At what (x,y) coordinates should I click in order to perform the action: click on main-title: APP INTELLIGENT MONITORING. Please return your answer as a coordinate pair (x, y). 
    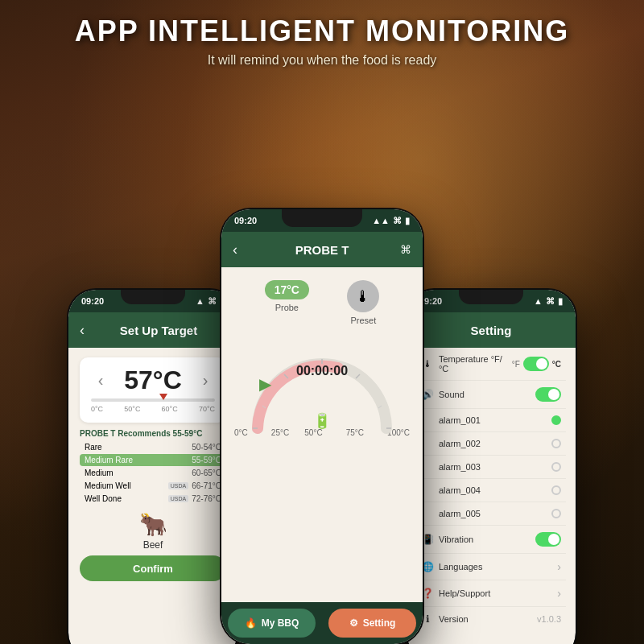
    Looking at the image, I should click on (322, 31).